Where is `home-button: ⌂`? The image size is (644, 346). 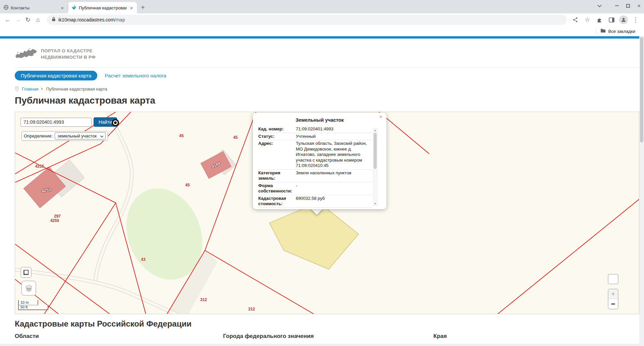 home-button: ⌂ is located at coordinates (38, 20).